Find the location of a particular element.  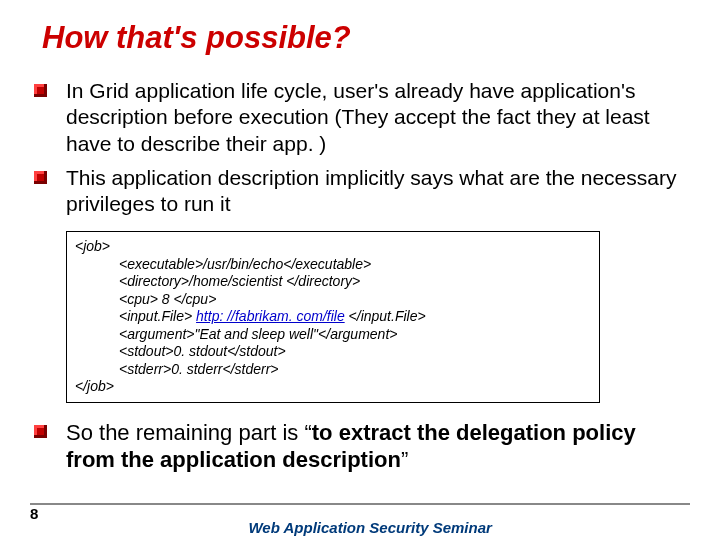

slide-footer: 8 Web Application Security Seminar is located at coordinates (360, 512).